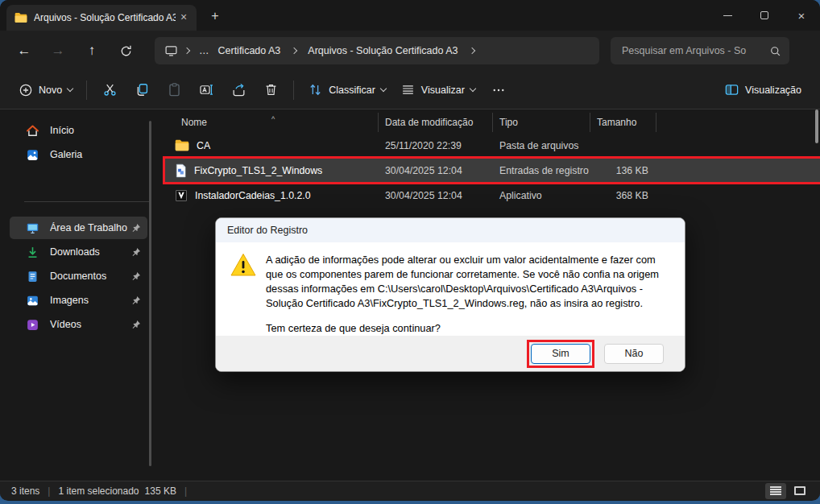 The height and width of the screenshot is (504, 820). I want to click on warning-icon, so click(243, 295).